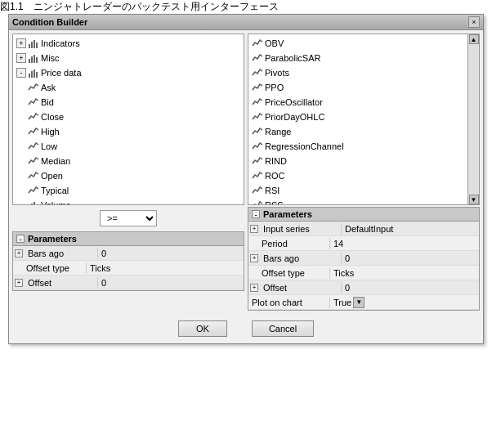 The image size is (492, 448). What do you see at coordinates (19, 283) in the screenshot?
I see `offset-expand: +` at bounding box center [19, 283].